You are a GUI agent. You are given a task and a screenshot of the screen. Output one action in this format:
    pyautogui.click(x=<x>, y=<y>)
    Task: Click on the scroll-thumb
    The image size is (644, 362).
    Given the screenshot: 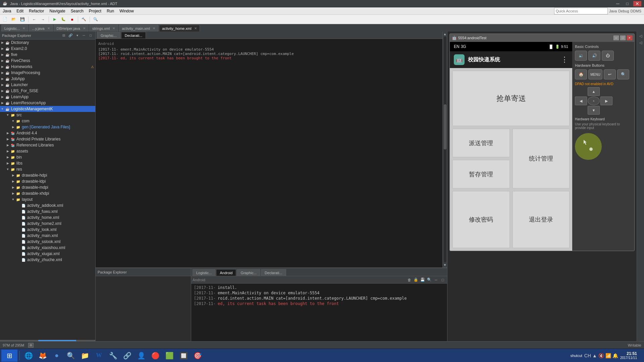 What is the action you would take?
    pyautogui.click(x=57, y=341)
    